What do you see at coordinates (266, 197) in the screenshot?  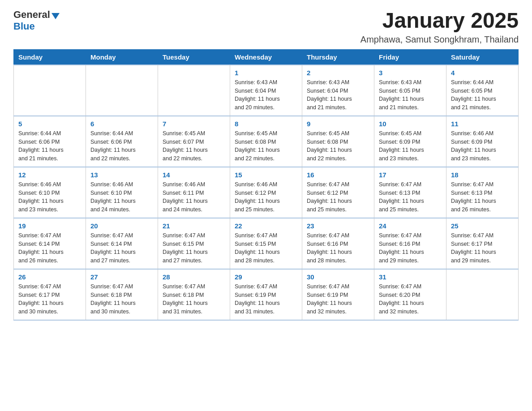 I see `day-info: Sunrise: 6:46 AMSunset: 6:12 PMDaylight:…` at bounding box center [266, 197].